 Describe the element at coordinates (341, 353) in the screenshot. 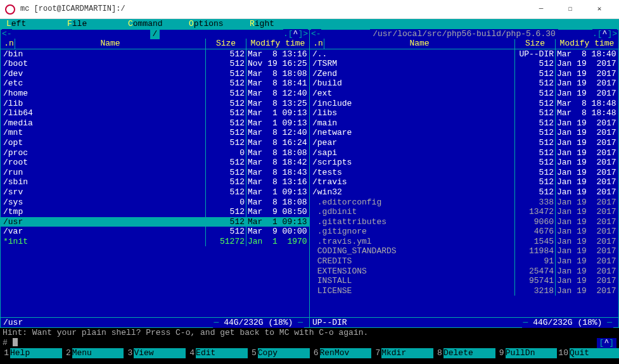

I see `fkey-renmov: 6RenMov` at that location.